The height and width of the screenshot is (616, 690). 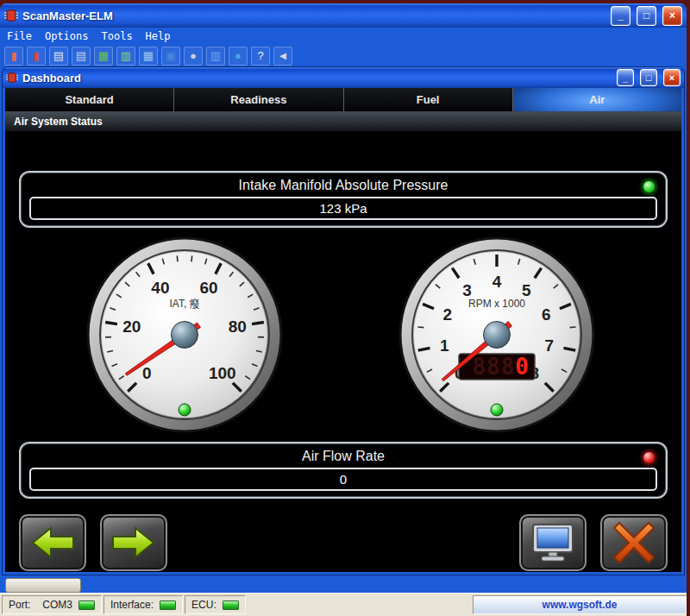 What do you see at coordinates (259, 100) in the screenshot?
I see `tab-readiness: Readiness` at bounding box center [259, 100].